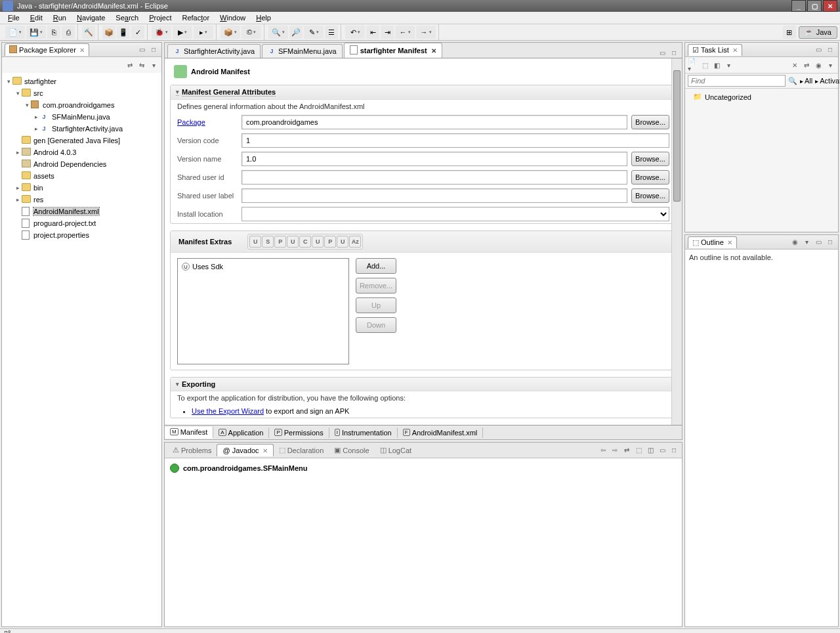  What do you see at coordinates (650, 450) in the screenshot?
I see `new-window-button: ◫` at bounding box center [650, 450].